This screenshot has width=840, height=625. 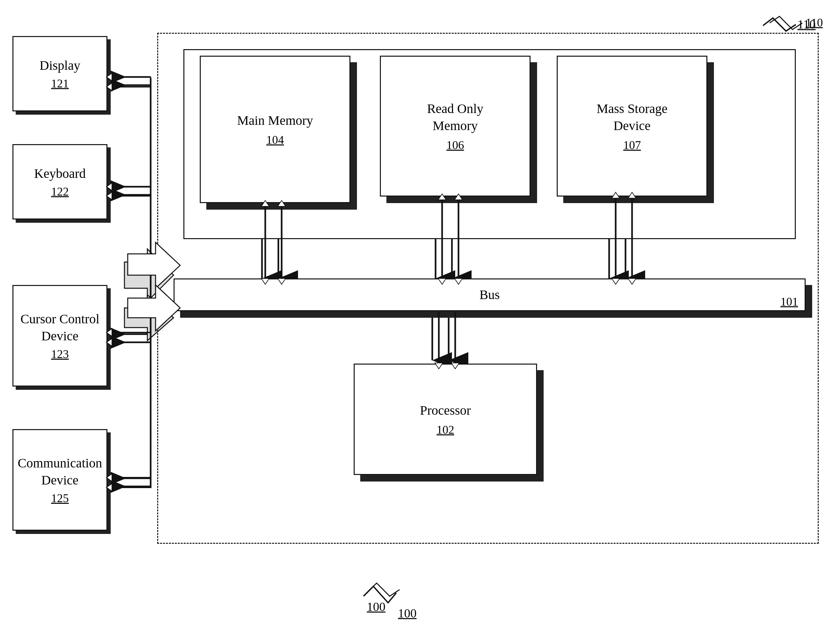 What do you see at coordinates (789, 302) in the screenshot?
I see `bus-ref: 101` at bounding box center [789, 302].